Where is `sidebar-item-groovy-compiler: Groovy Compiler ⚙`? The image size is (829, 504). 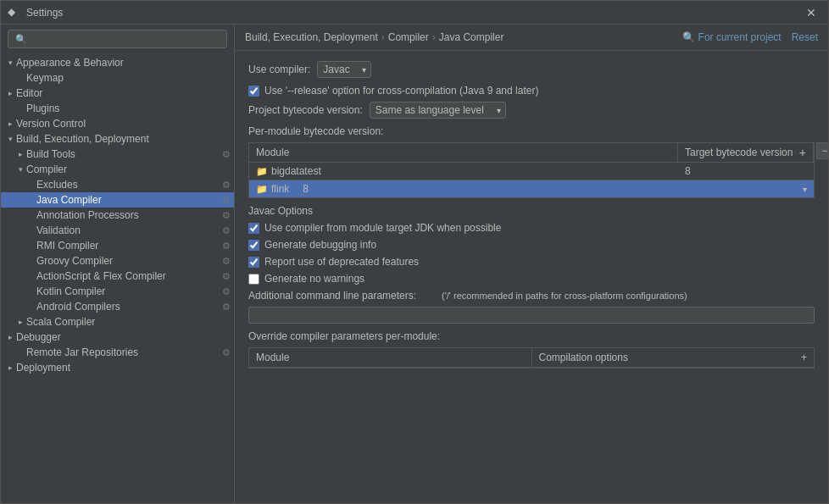
sidebar-item-groovy-compiler: Groovy Compiler ⚙ is located at coordinates (117, 261).